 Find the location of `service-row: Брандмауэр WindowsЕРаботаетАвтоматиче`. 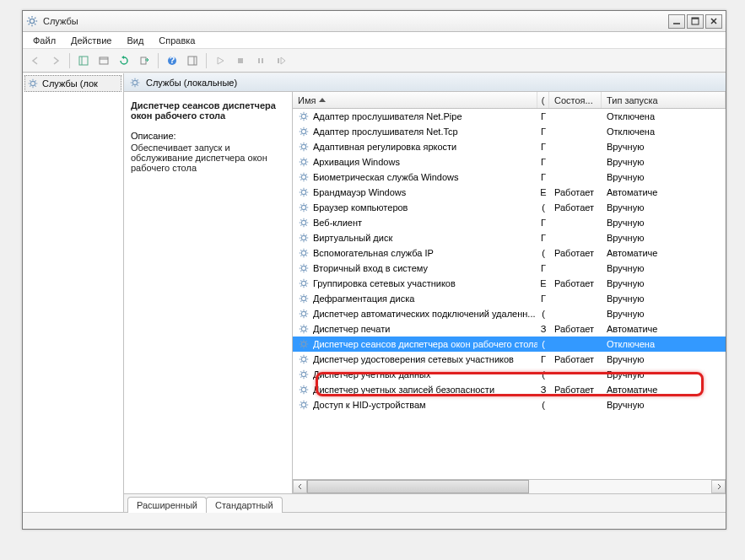

service-row: Брандмауэр WindowsЕРаботаетАвтоматиче is located at coordinates (510, 192).